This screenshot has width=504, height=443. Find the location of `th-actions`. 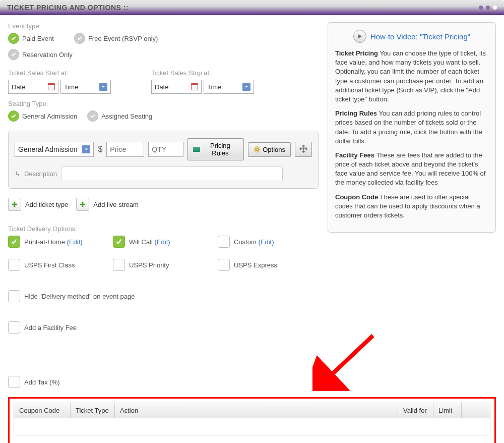

th-actions is located at coordinates (476, 411).